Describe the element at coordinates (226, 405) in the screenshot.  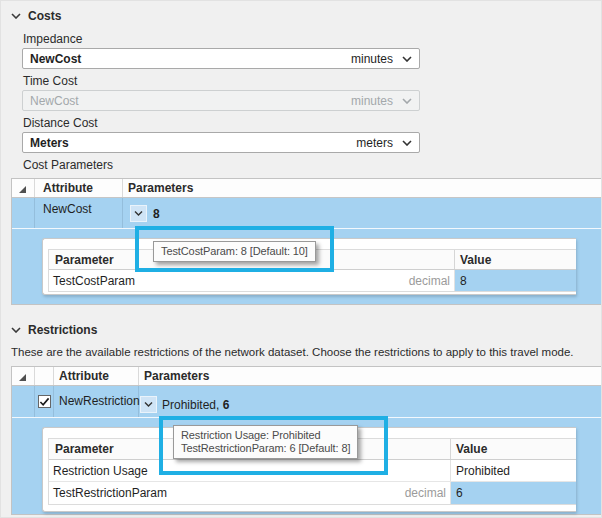
I see `restriction-summary-bold-value: 6` at that location.